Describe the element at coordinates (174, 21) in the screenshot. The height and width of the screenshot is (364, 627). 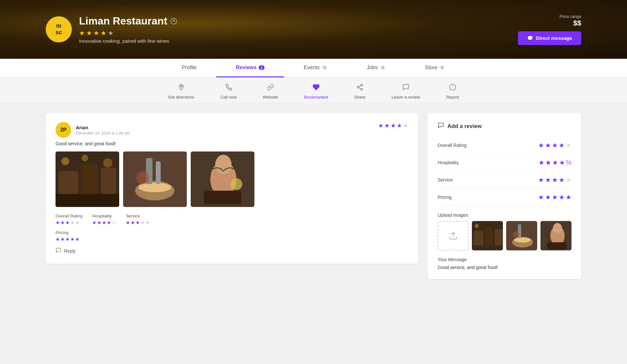
I see `edit-icon: ✎` at that location.